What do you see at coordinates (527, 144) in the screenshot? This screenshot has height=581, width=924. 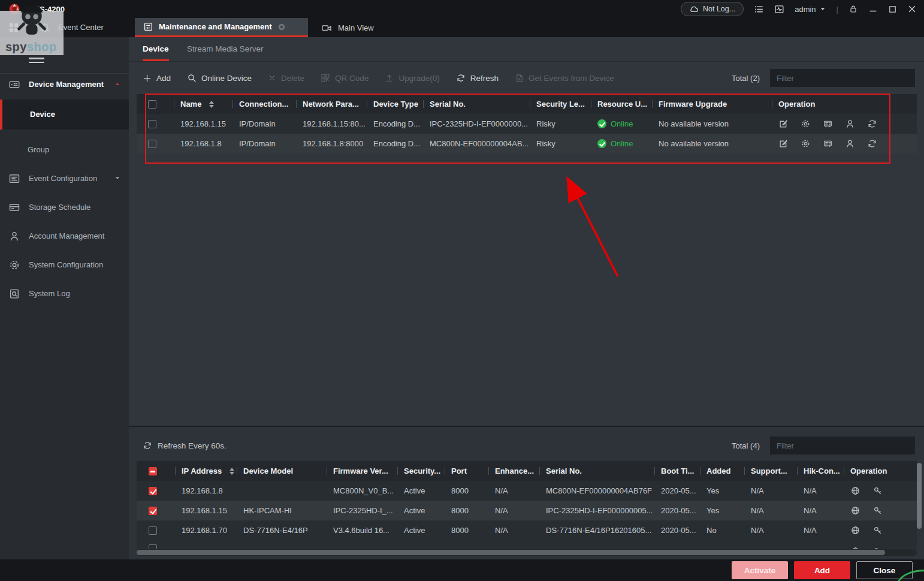 I see `device-row-2: 192.168.1.8 IP/Domain 192.168.1.8:8000 E…` at bounding box center [527, 144].